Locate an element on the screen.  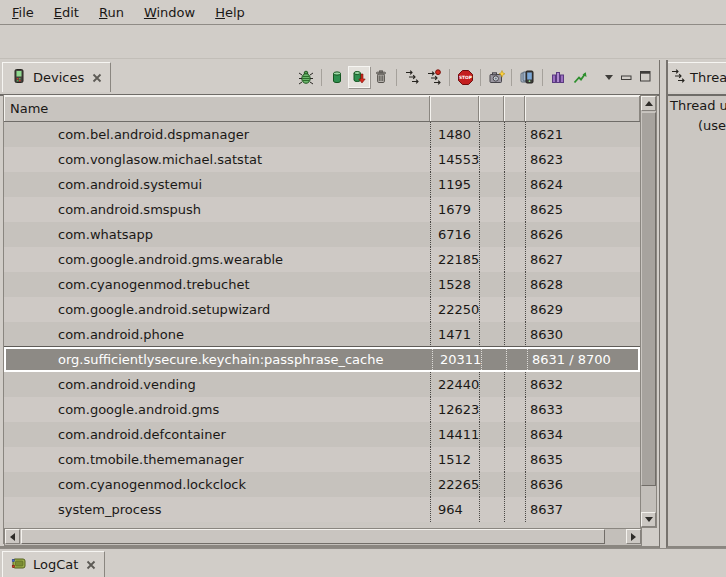
vertical-scroll-thumb is located at coordinates (648, 299).